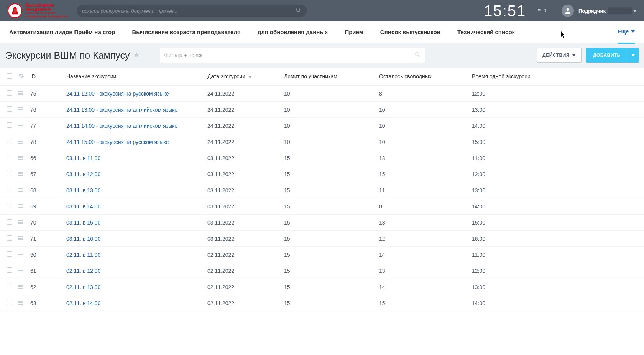  What do you see at coordinates (607, 55) in the screenshot?
I see `add-button: ДОБАВИТЬ` at bounding box center [607, 55].